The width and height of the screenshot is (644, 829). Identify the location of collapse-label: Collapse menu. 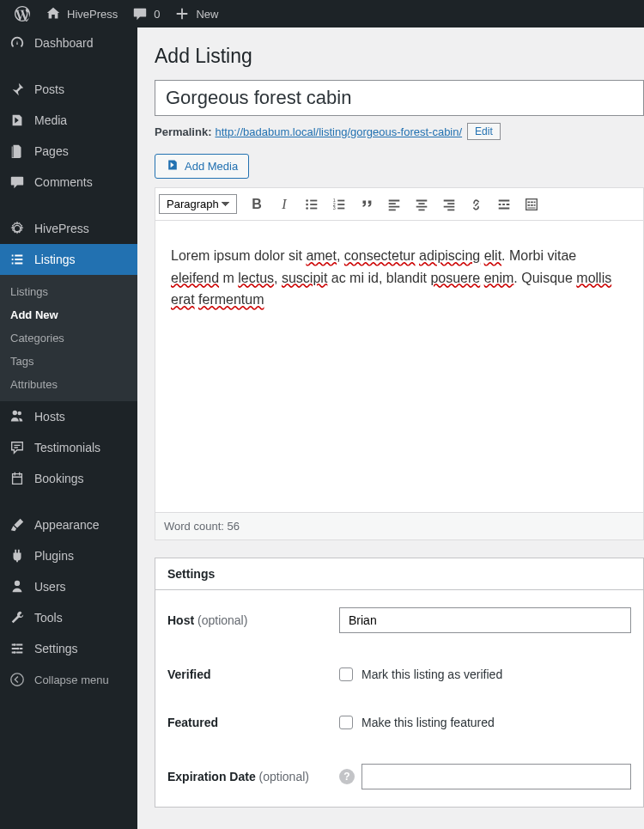
(72, 680).